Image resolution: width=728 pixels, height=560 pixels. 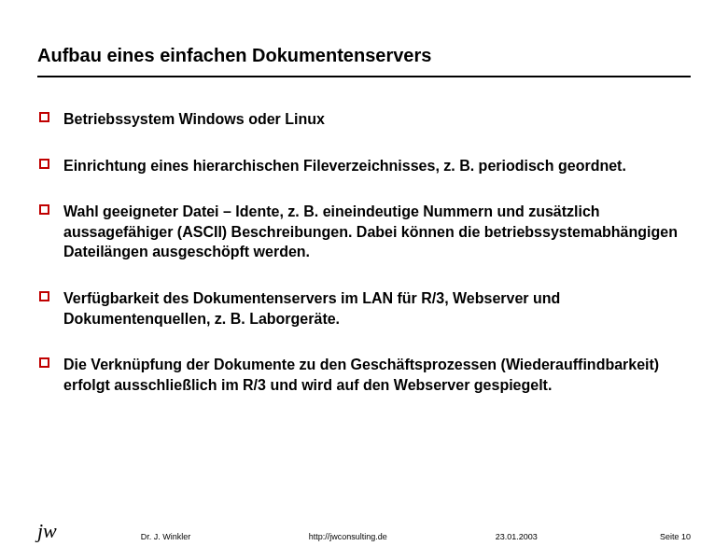 What do you see at coordinates (364, 375) in the screenshot?
I see `list-item: Die Verknüpfung der Dokumente zu den Ges…` at bounding box center [364, 375].